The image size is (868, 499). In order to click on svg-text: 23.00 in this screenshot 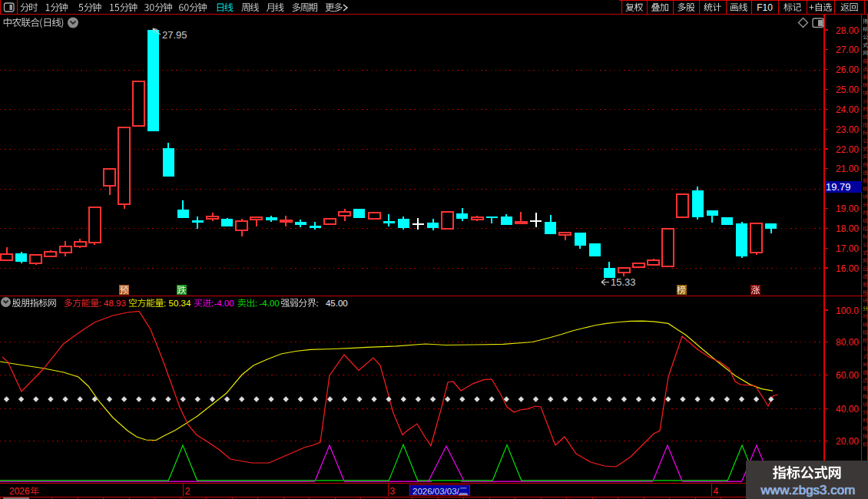, I will do `click(847, 130)`.